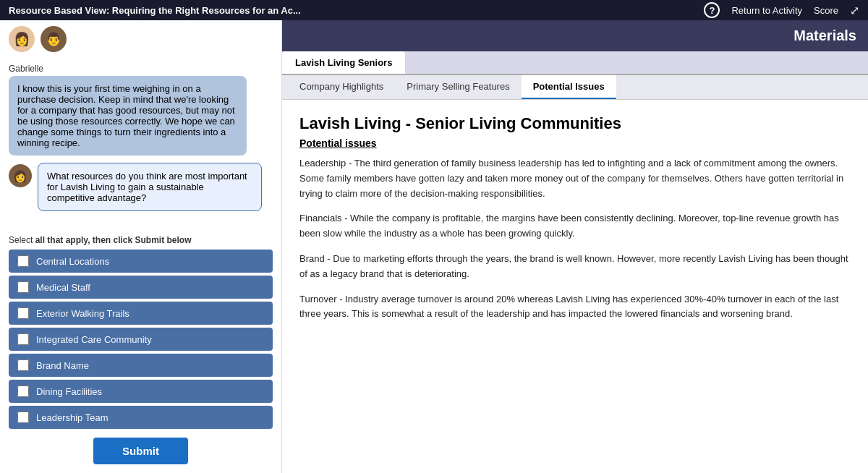 Image resolution: width=868 pixels, height=473 pixels. What do you see at coordinates (127, 116) in the screenshot?
I see `instructor-bubble: I know this is your first time weighing …` at bounding box center [127, 116].